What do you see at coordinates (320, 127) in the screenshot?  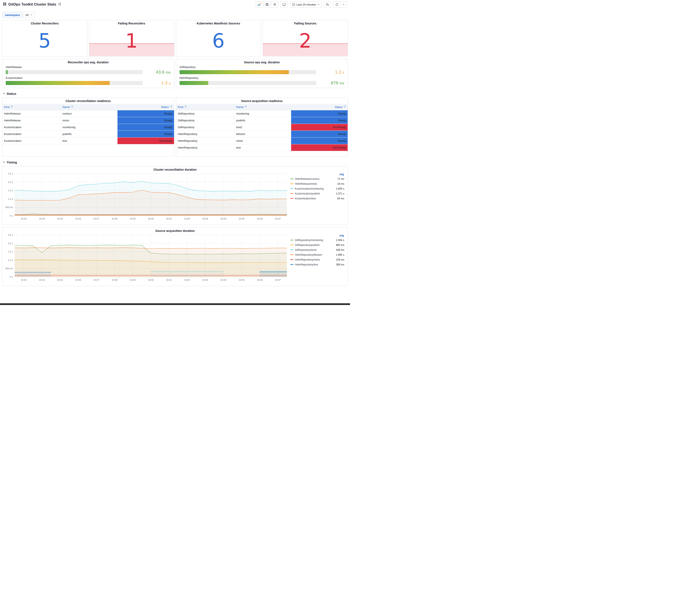 I see `status-badge: Not Ready` at bounding box center [320, 127].